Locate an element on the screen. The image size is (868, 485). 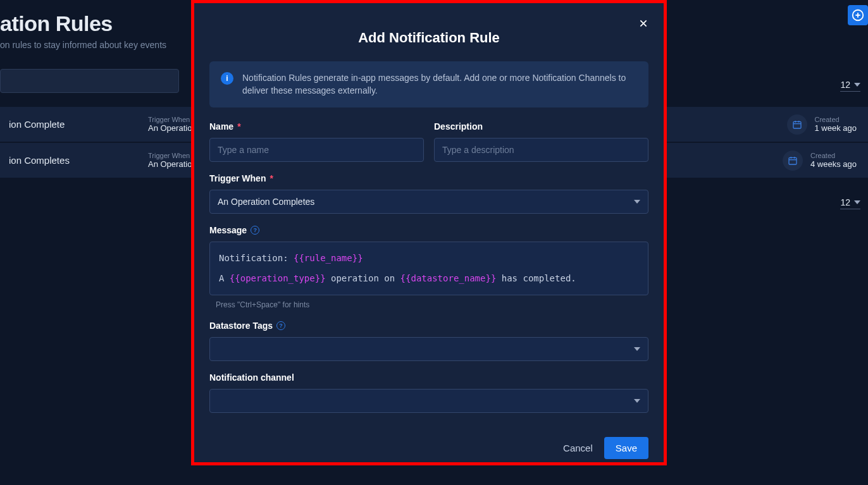
notification-channel-label: Notification channel is located at coordinates (429, 378).